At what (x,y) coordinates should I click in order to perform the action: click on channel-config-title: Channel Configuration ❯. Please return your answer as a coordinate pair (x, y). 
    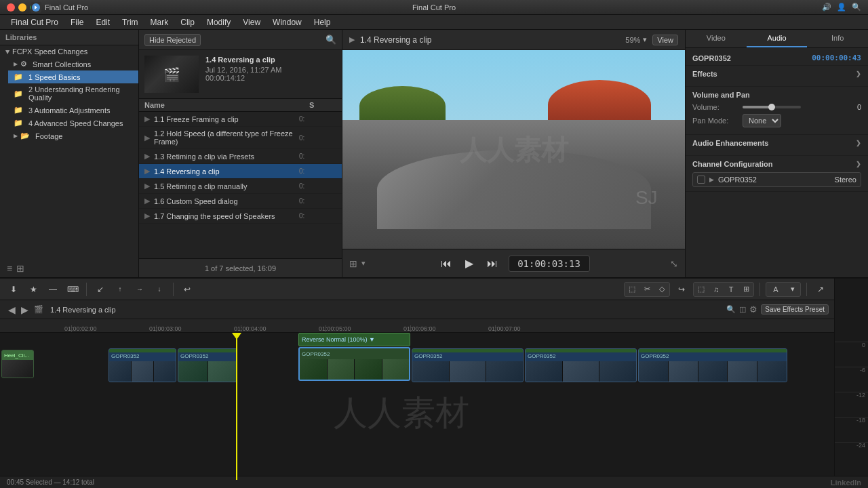
    Looking at the image, I should click on (777, 164).